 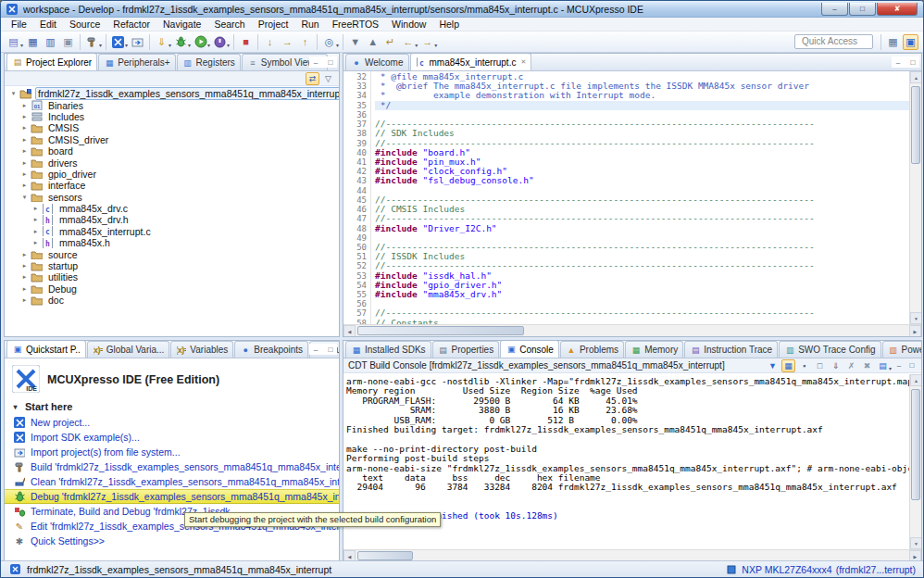 What do you see at coordinates (428, 43) in the screenshot?
I see `forward-icon: →` at bounding box center [428, 43].